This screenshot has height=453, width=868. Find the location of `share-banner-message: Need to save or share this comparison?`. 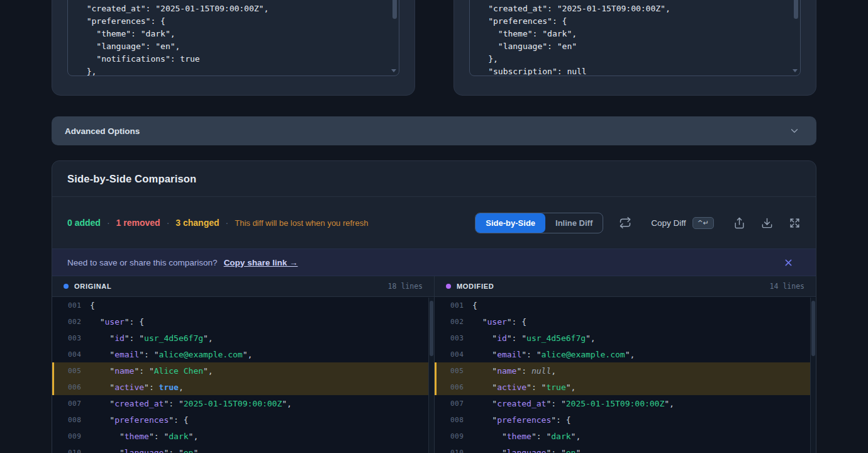

share-banner-message: Need to save or share this comparison? is located at coordinates (142, 263).